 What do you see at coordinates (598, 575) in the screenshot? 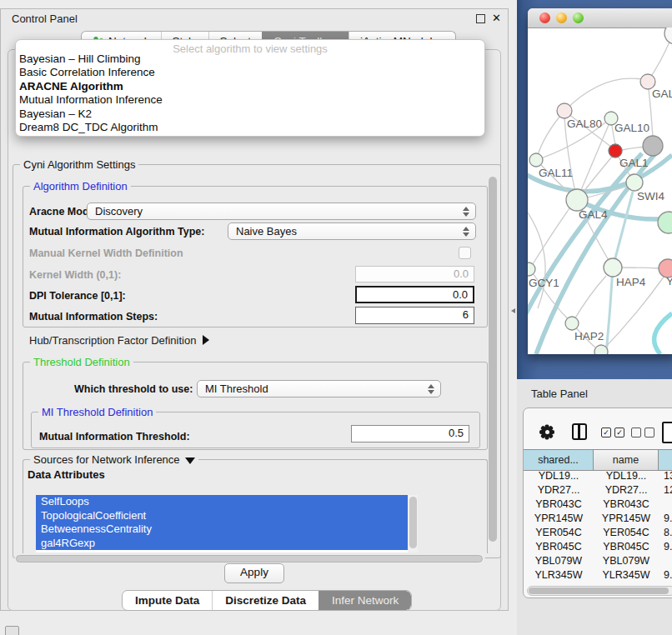
I see `table-row: YLR345WYLR345W9.` at bounding box center [598, 575].